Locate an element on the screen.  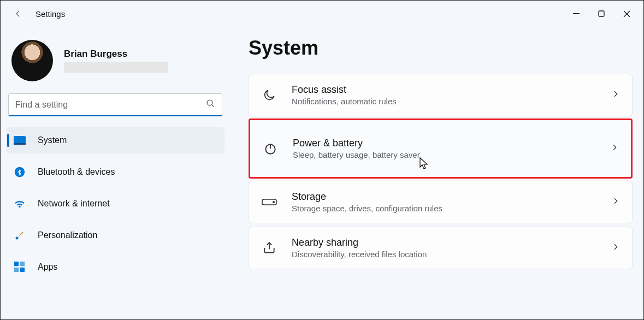
moon-icon is located at coordinates (269, 95).